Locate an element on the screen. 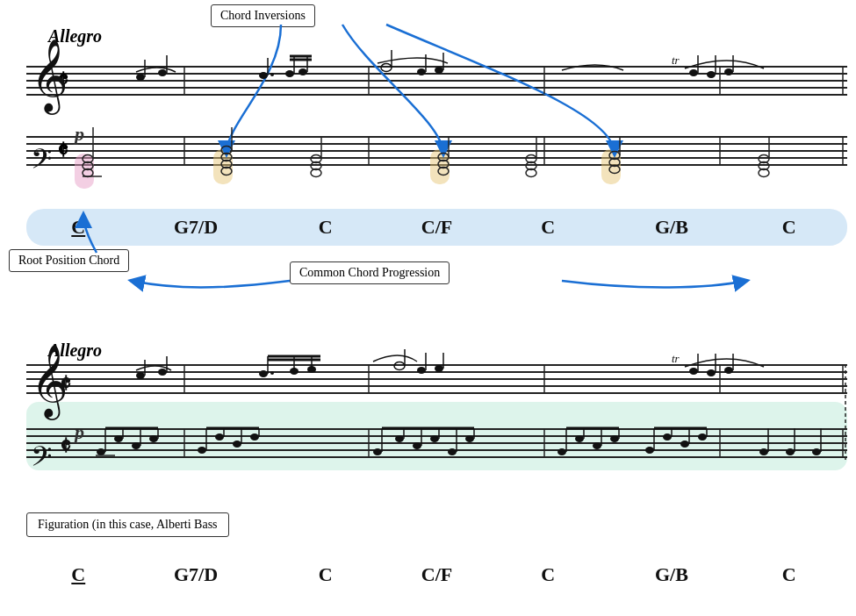 This screenshot has width=856, height=616. chord-label-GB: G/B is located at coordinates (673, 227).